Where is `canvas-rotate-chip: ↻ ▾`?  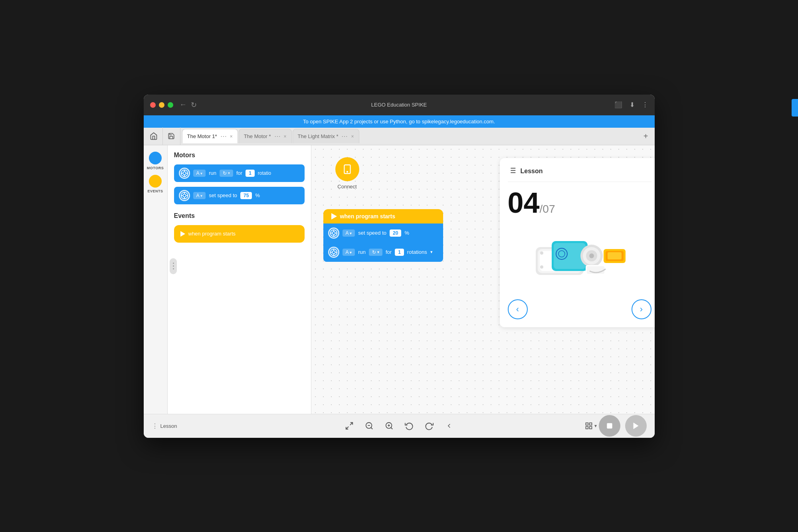
canvas-rotate-chip: ↻ ▾ is located at coordinates (376, 252).